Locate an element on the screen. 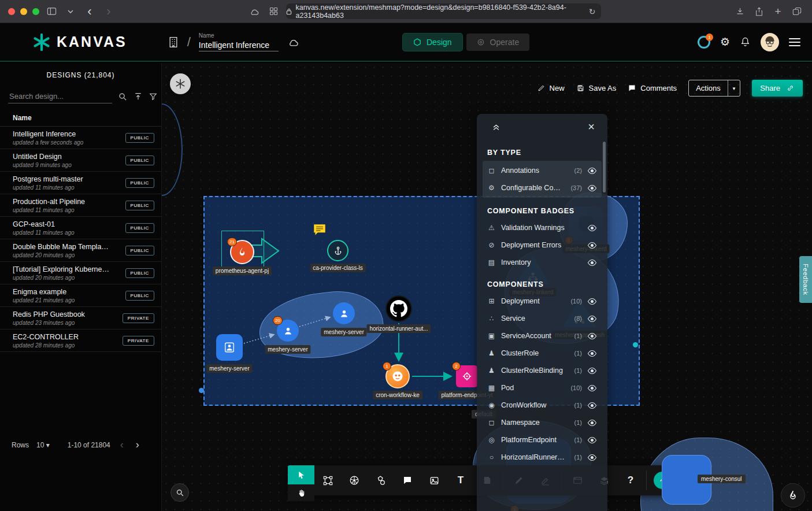 This screenshot has width=812, height=511. kubernetes-tool is located at coordinates (354, 480).